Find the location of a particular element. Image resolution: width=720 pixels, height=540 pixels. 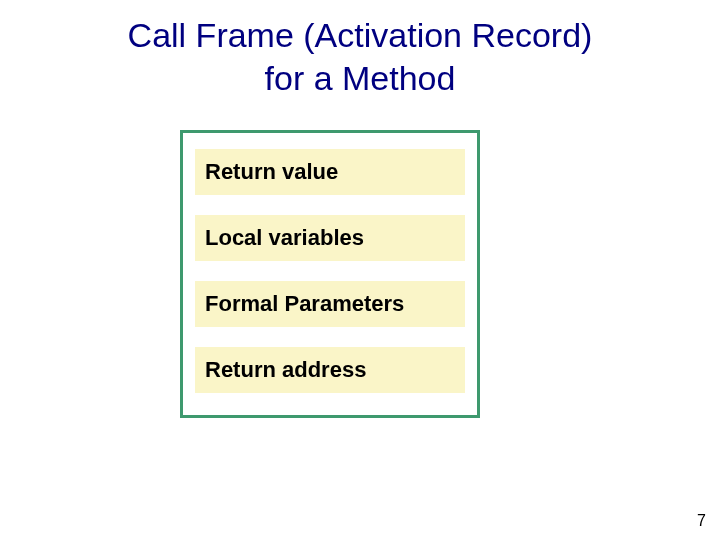

title-line-1: Call Frame (Activation Record) is located at coordinates (360, 35).